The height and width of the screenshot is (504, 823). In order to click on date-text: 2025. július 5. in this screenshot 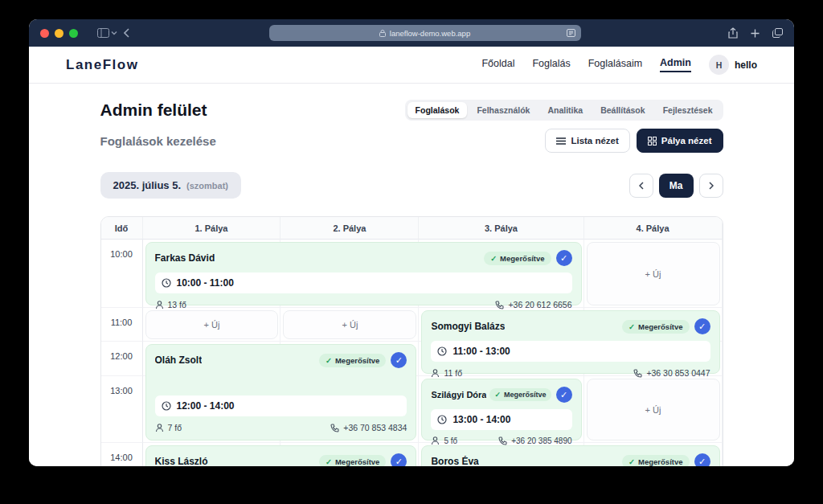, I will do `click(148, 185)`.